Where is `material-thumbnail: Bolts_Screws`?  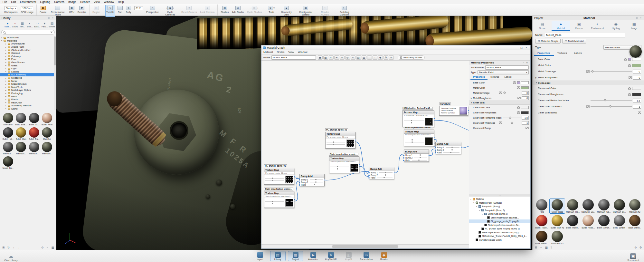 material-thumbnail: Bolts_Screws is located at coordinates (620, 222).